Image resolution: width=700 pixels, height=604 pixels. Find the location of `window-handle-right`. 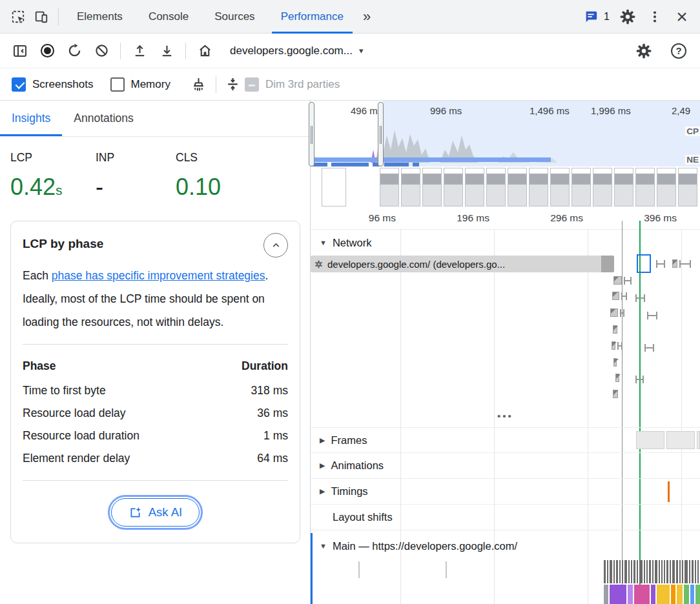

window-handle-right is located at coordinates (381, 134).